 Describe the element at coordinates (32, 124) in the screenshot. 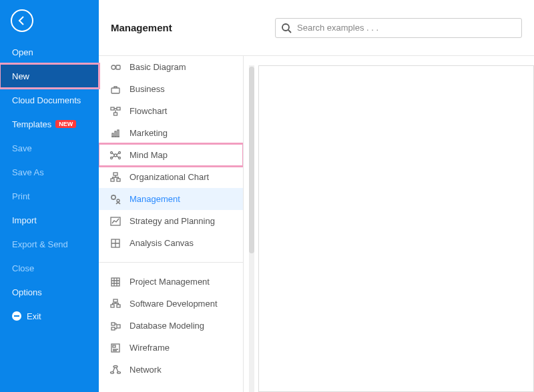

I see `sidebar-item-label: Templates` at that location.